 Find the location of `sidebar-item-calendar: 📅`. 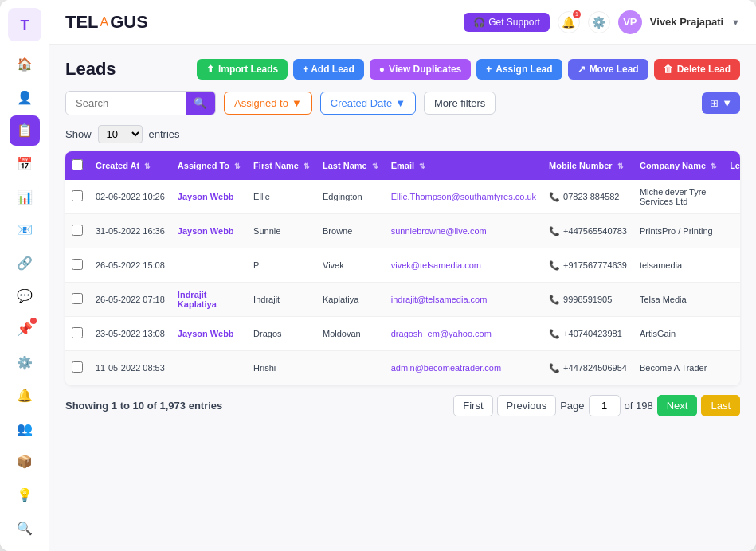

sidebar-item-calendar: 📅 is located at coordinates (25, 164).